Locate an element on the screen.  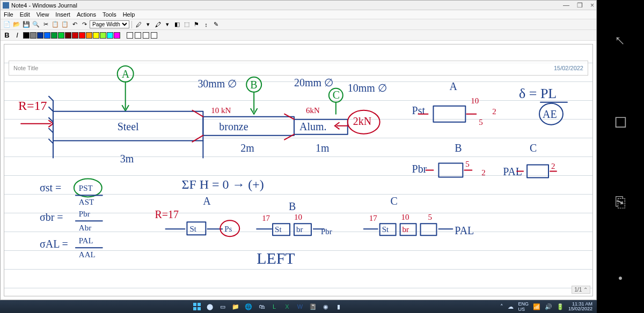
misc-icon: ▮ is located at coordinates (339, 307).